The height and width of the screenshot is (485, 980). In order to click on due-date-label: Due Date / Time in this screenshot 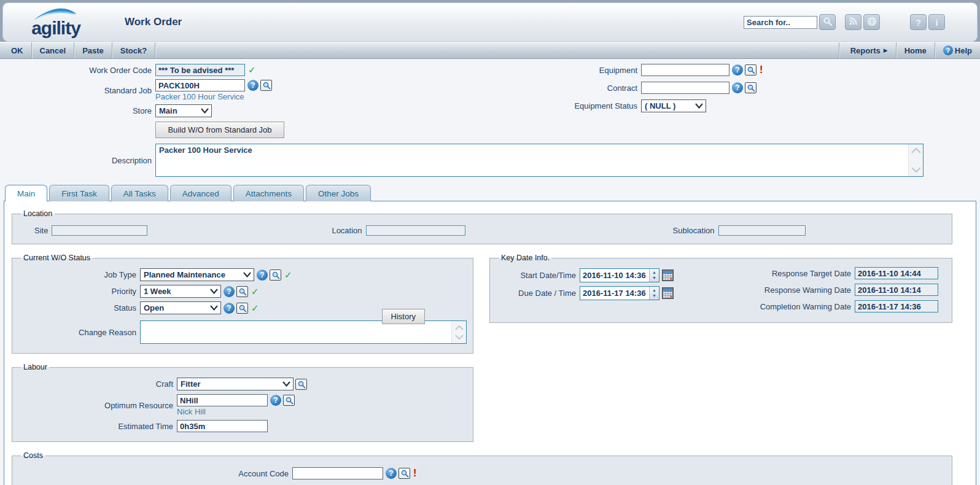, I will do `click(537, 293)`.